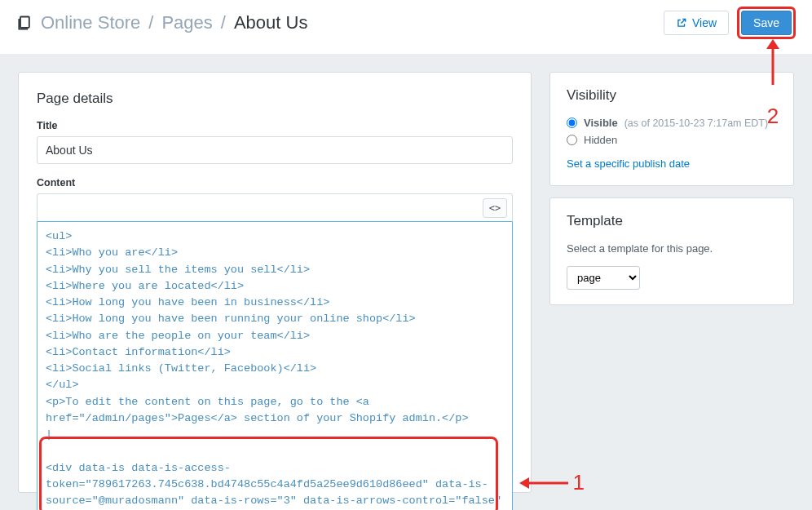 The image size is (812, 510). What do you see at coordinates (766, 23) in the screenshot?
I see `save-button: Save` at bounding box center [766, 23].